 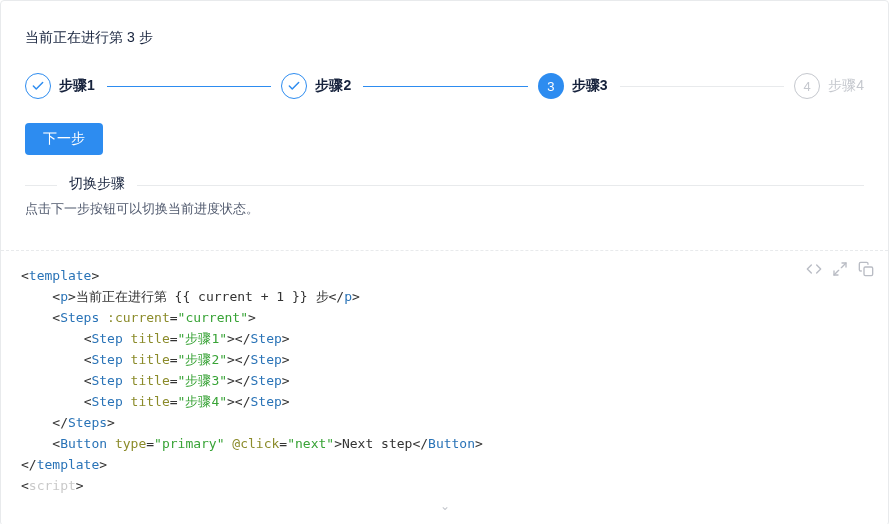 I want to click on step-1: 步骤1, so click(x=153, y=86).